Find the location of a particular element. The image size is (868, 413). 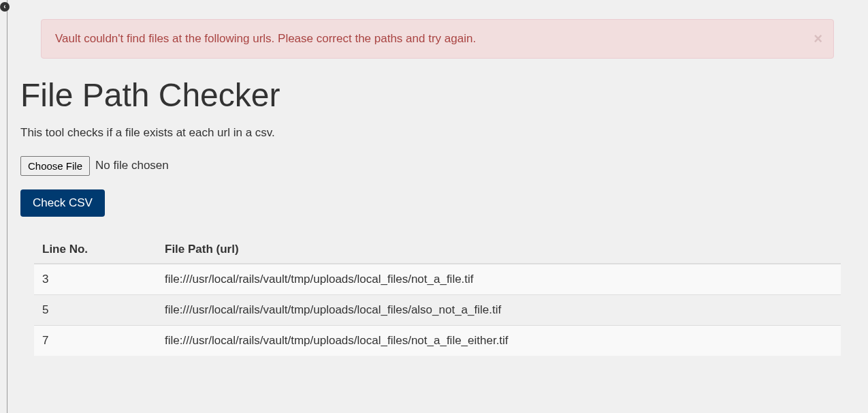

page-title: File Path Checker is located at coordinates (437, 95).